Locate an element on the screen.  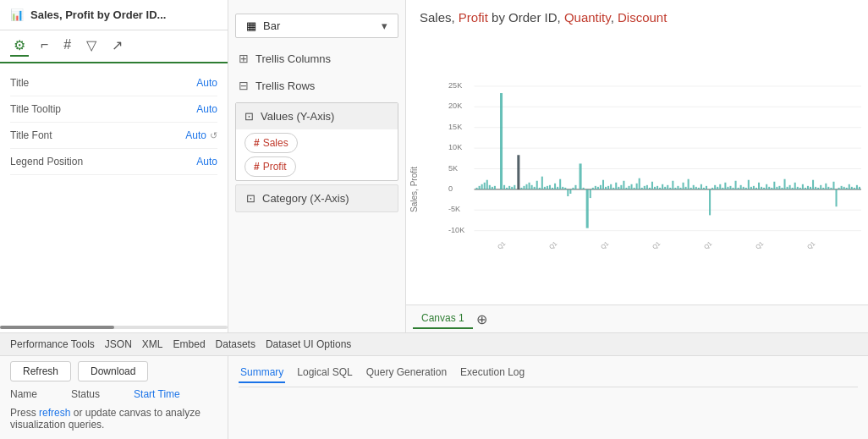
scrollbar-thumb is located at coordinates (58, 327).